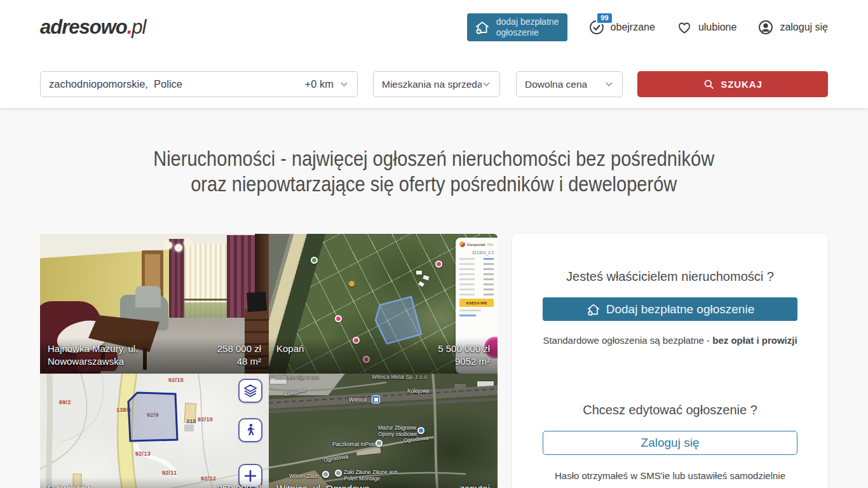 The image size is (868, 488). I want to click on parcel-number: 69/2, so click(65, 402).